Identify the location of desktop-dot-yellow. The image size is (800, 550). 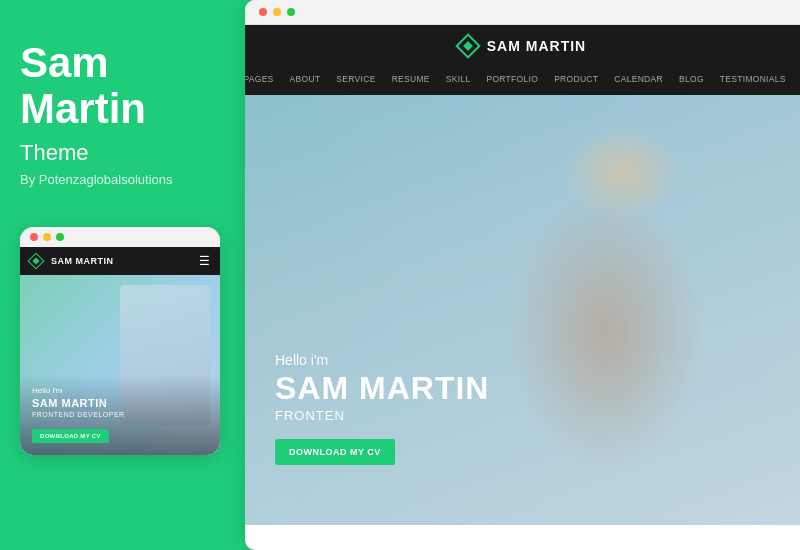
(277, 12).